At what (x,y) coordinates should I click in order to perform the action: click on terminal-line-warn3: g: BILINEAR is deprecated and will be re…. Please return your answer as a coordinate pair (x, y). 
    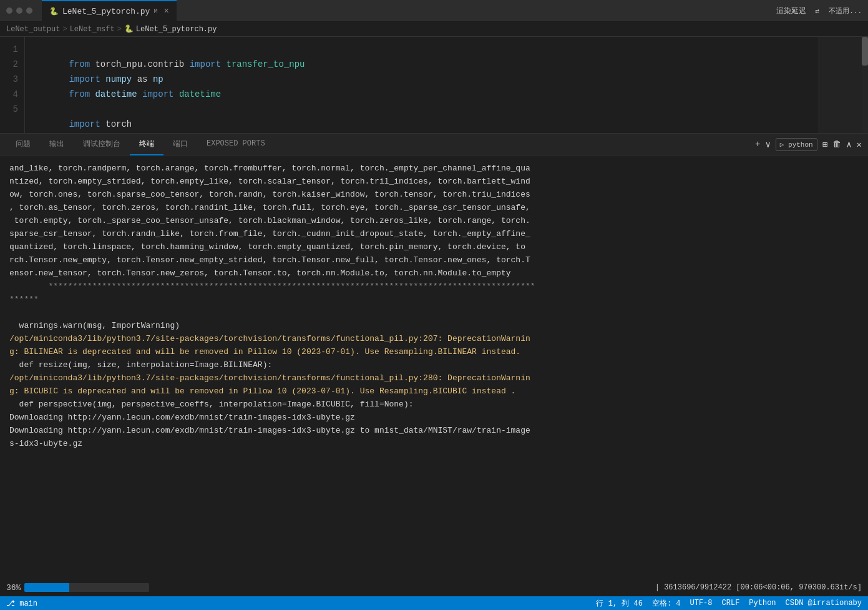
    Looking at the image, I should click on (434, 352).